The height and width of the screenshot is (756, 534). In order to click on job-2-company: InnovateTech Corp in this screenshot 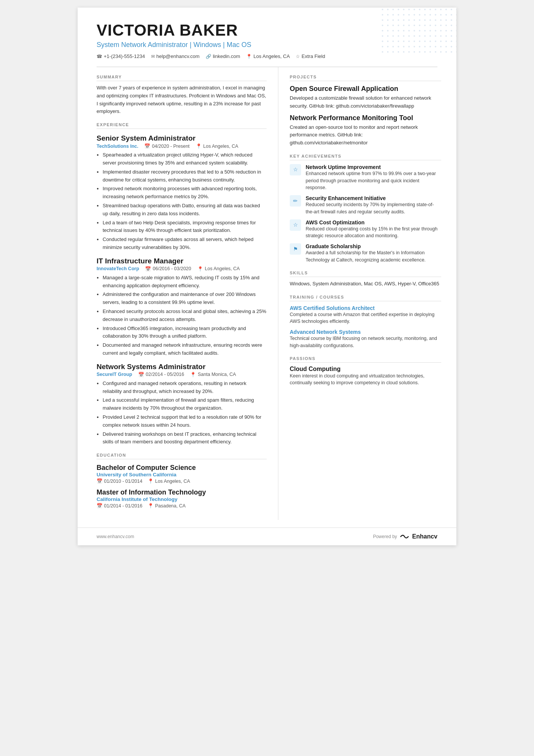, I will do `click(118, 269)`.